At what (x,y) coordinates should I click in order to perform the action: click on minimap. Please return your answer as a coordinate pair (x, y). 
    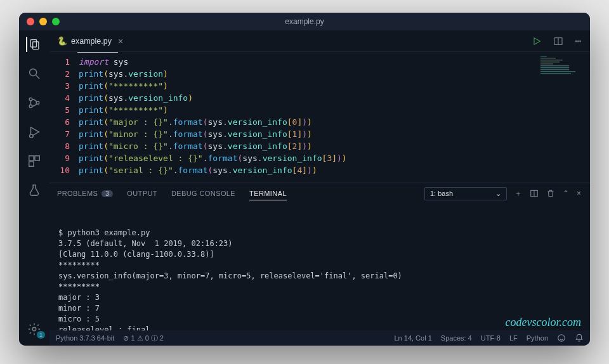
    Looking at the image, I should click on (563, 78).